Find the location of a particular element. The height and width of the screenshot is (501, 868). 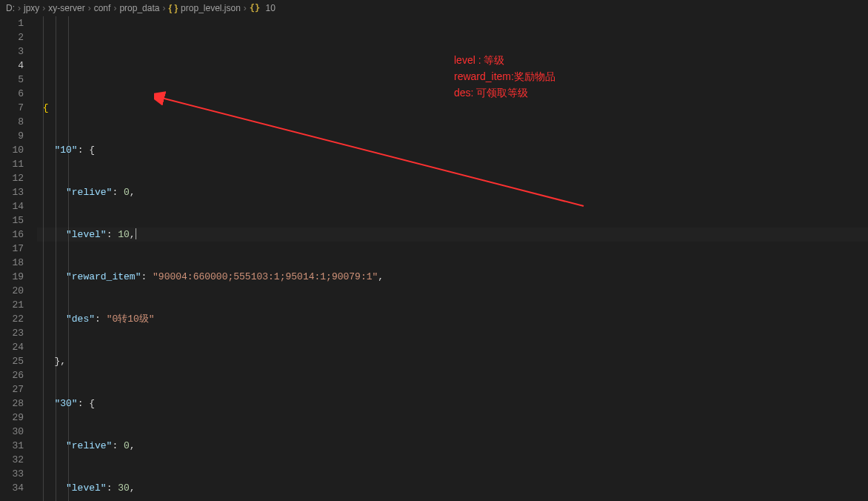

bc-file: prop_level.json is located at coordinates (210, 8).